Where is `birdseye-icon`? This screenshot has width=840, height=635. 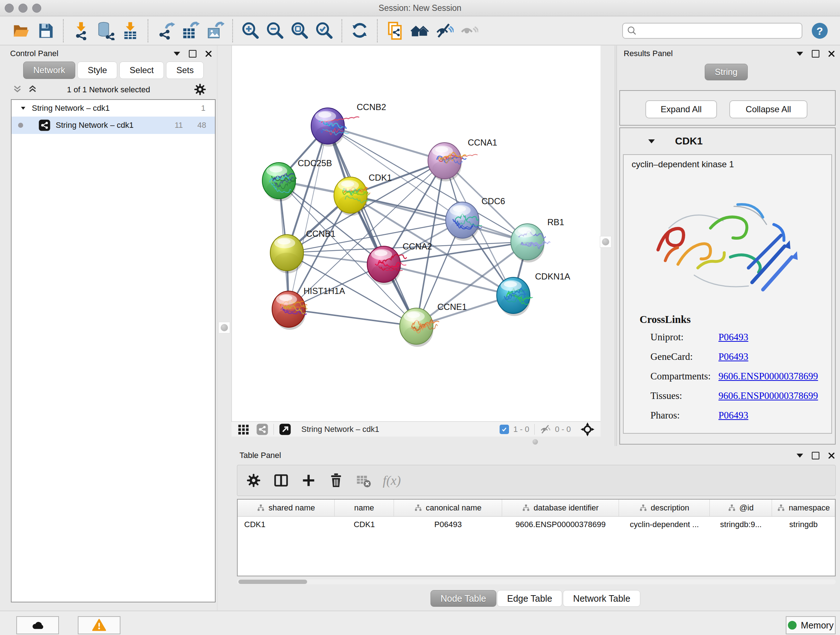 birdseye-icon is located at coordinates (285, 429).